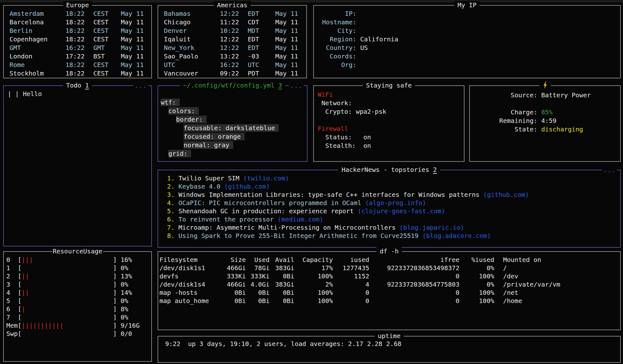 The width and height of the screenshot is (623, 364). What do you see at coordinates (471, 14) in the screenshot?
I see `ip-field-row: IP:` at bounding box center [471, 14].